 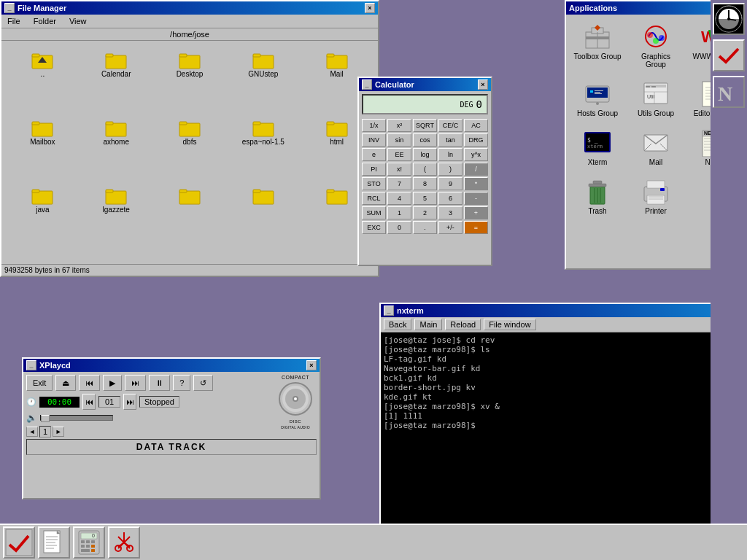 I want to click on file-item-extra2, so click(x=263, y=214).